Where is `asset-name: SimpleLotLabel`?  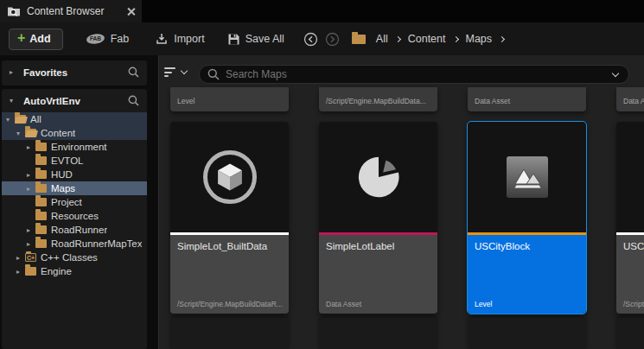
asset-name: SimpleLotLabel is located at coordinates (360, 246).